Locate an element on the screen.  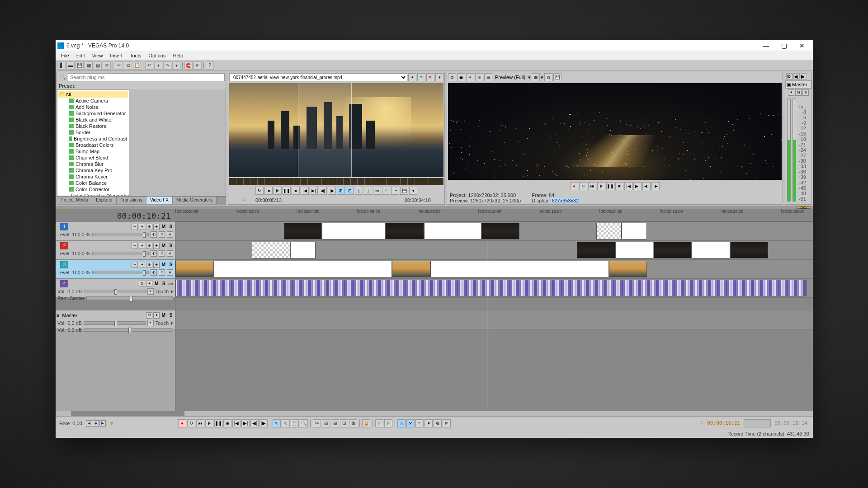
fit-icon: ⊡ is located at coordinates (350, 191).